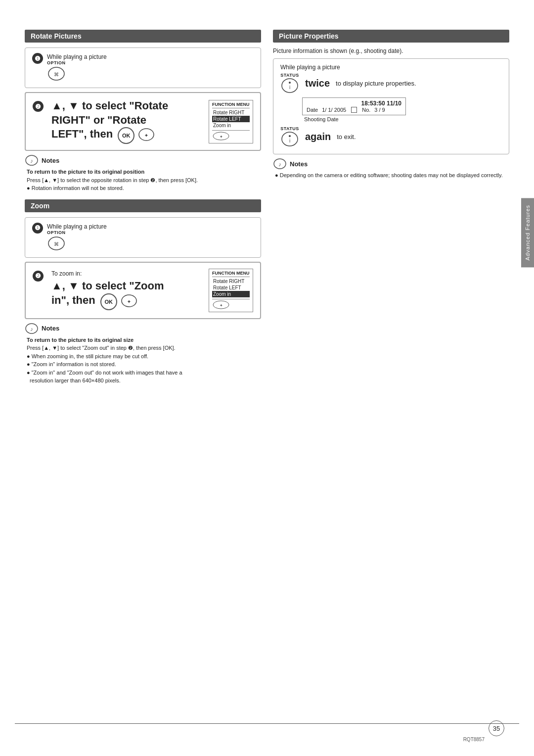 The image size is (534, 756). What do you see at coordinates (38, 228) in the screenshot?
I see `zoom-step1-number: ❶` at bounding box center [38, 228].